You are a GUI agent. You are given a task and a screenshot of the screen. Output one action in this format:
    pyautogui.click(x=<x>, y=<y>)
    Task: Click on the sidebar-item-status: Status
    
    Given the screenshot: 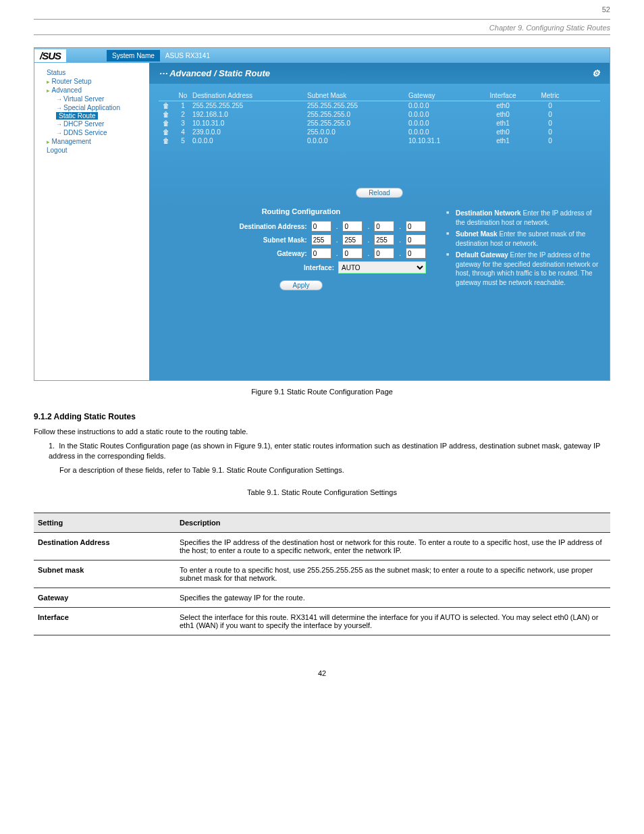 What is the action you would take?
    pyautogui.click(x=98, y=73)
    